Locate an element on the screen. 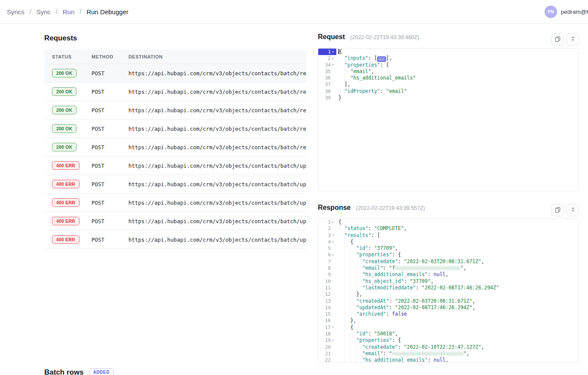 This screenshot has height=375, width=588. code-token: null is located at coordinates (440, 274).